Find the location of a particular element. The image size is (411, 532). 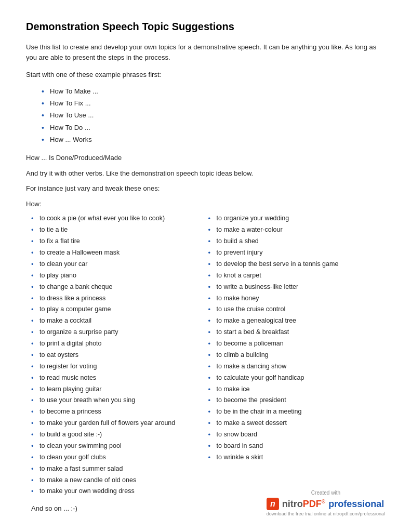

list-item: to make honey is located at coordinates (297, 299).